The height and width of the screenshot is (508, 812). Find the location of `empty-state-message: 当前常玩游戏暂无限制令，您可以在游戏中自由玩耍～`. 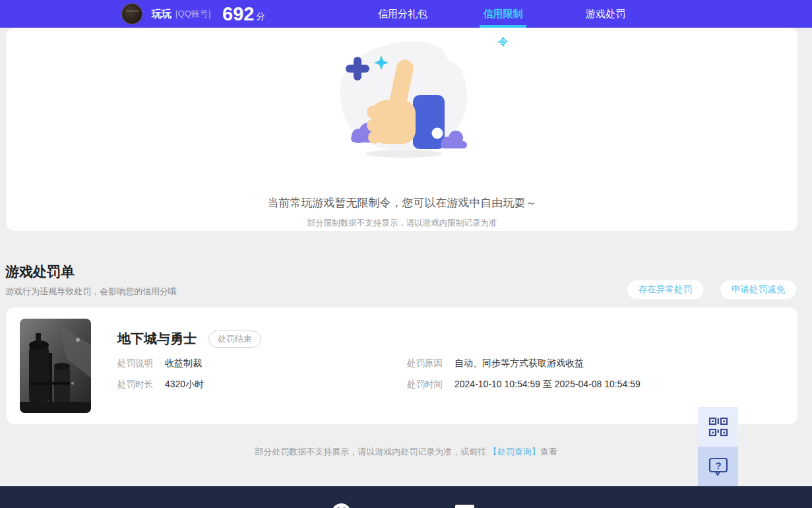

empty-state-message: 当前常玩游戏暂无限制令，您可以在游戏中自由玩耍～ is located at coordinates (402, 203).